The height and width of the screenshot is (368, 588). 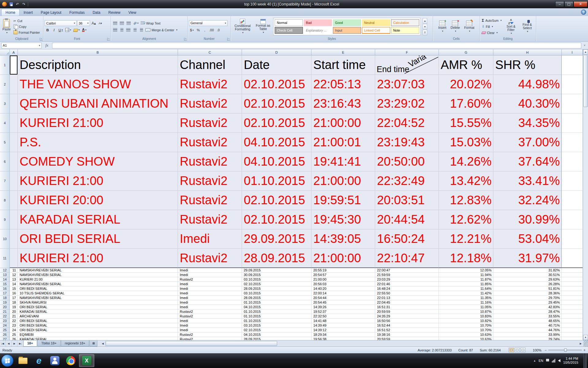 What do you see at coordinates (14, 284) in the screenshot?
I see `cell-A15: 14` at bounding box center [14, 284].